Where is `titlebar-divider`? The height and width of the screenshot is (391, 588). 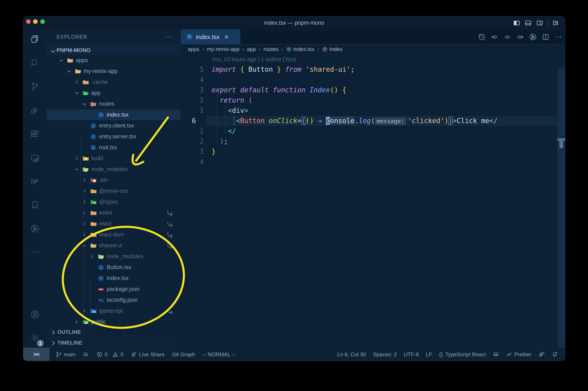
titlebar-divider is located at coordinates (548, 23).